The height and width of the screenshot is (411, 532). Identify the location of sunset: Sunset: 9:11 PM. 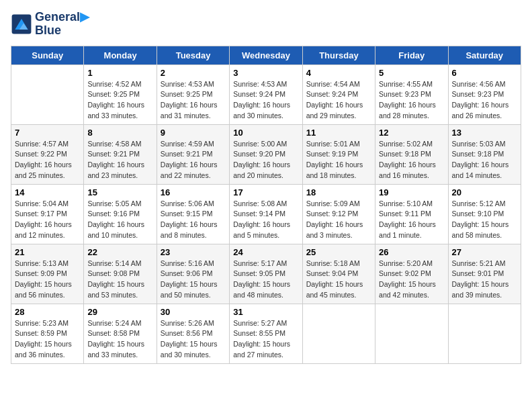
(411, 214).